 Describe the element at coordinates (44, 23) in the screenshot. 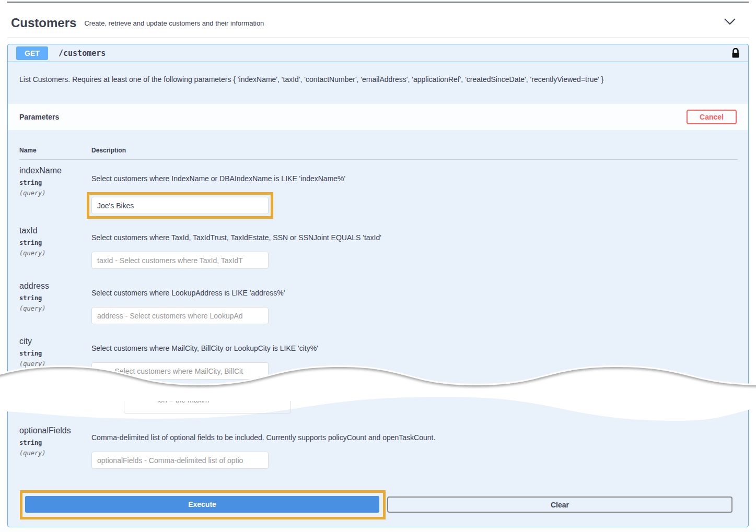

I see `section-title: Customers` at that location.